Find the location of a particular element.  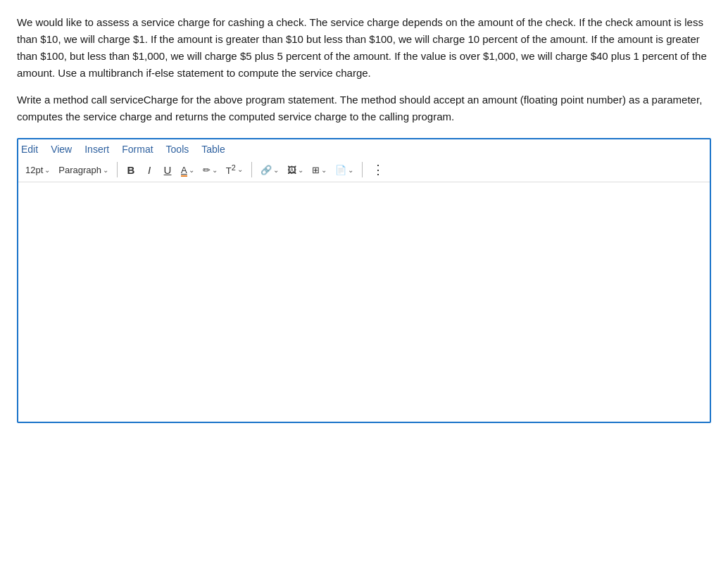

table-grid-chevron-icon: ⌄ is located at coordinates (324, 170).